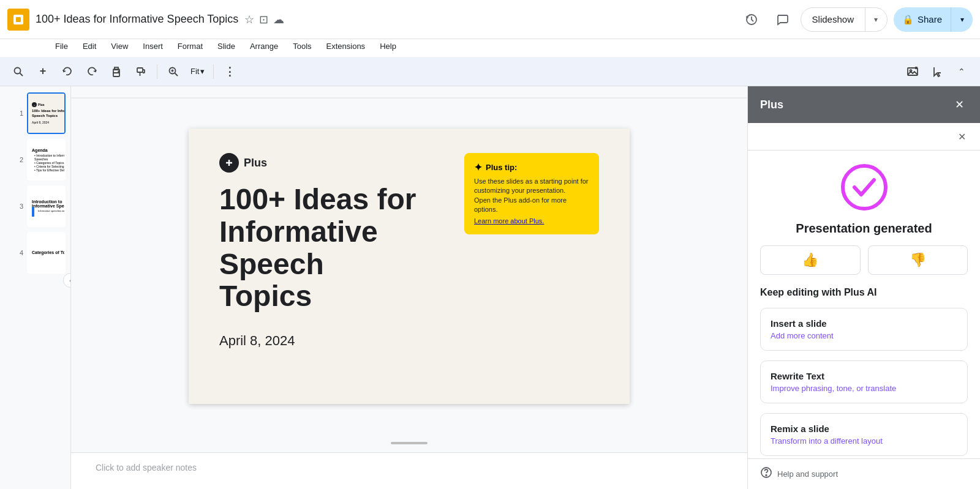  What do you see at coordinates (864, 260) in the screenshot?
I see `feedback-row: 👍 👎` at bounding box center [864, 260].